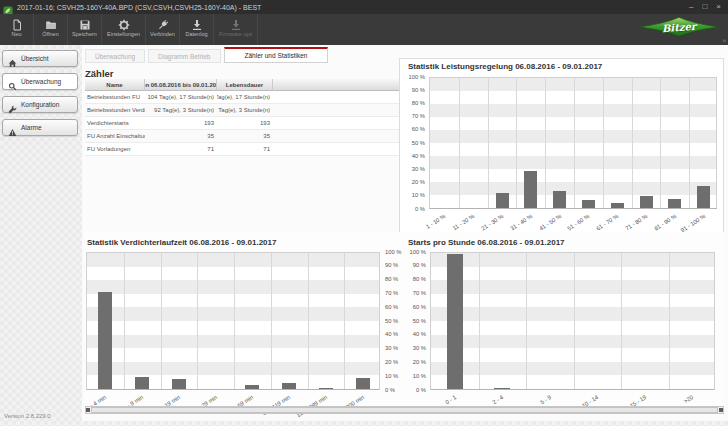 The image size is (728, 426). I want to click on toolbar-button-speichern: Speichern, so click(85, 30).